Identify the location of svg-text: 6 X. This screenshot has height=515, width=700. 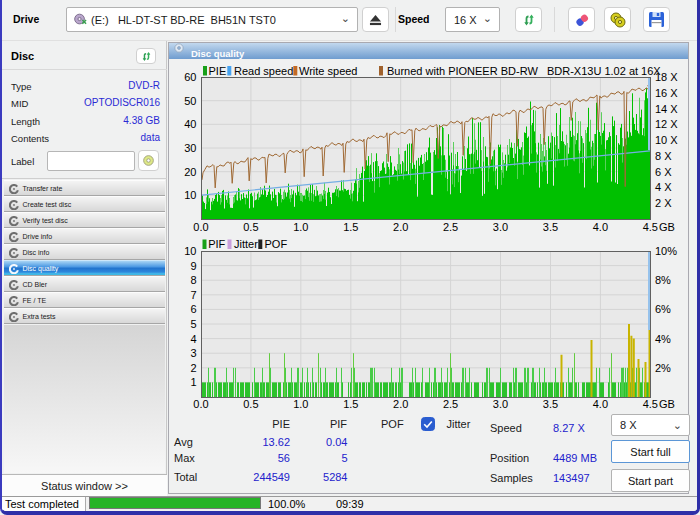
(664, 172).